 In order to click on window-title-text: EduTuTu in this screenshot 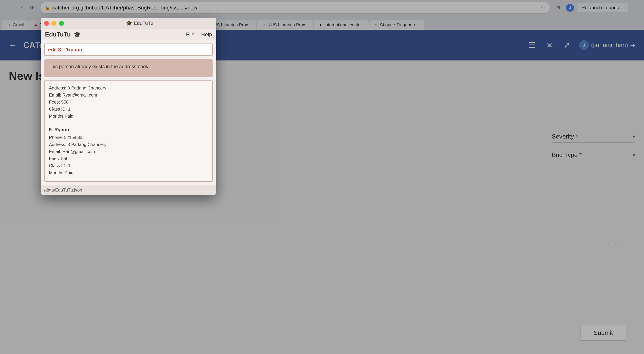, I will do `click(144, 24)`.